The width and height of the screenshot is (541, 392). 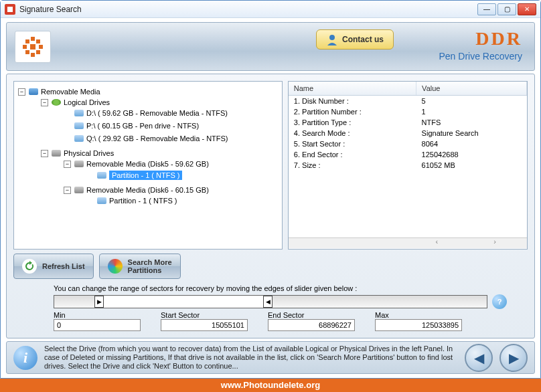 I want to click on table-row: 1. Disk Number :5, so click(x=408, y=100).